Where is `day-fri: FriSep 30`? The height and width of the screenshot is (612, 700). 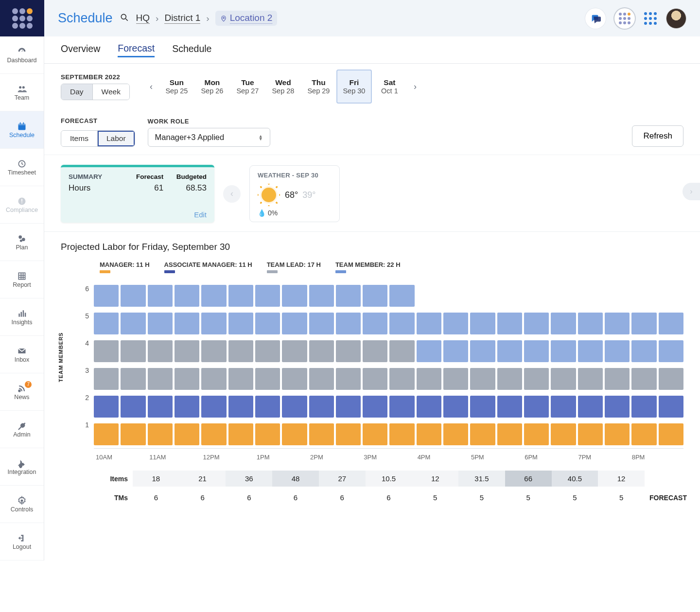 day-fri: FriSep 30 is located at coordinates (354, 87).